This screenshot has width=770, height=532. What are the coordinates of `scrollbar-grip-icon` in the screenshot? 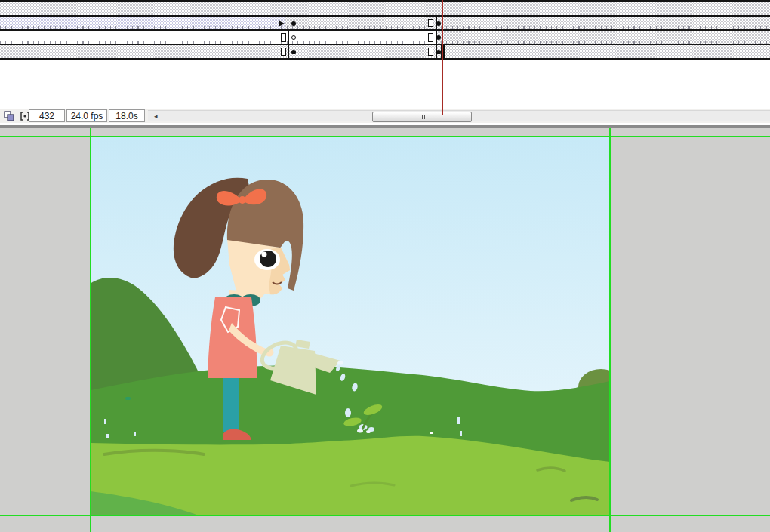 It's located at (420, 117).